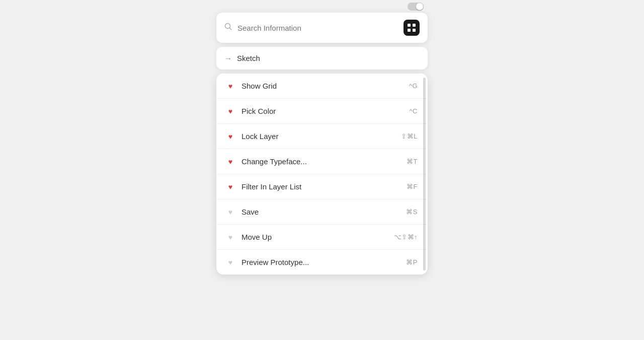 This screenshot has width=644, height=340. What do you see at coordinates (230, 137) in the screenshot?
I see `heart-icon-lock-layer: ♥` at bounding box center [230, 137].